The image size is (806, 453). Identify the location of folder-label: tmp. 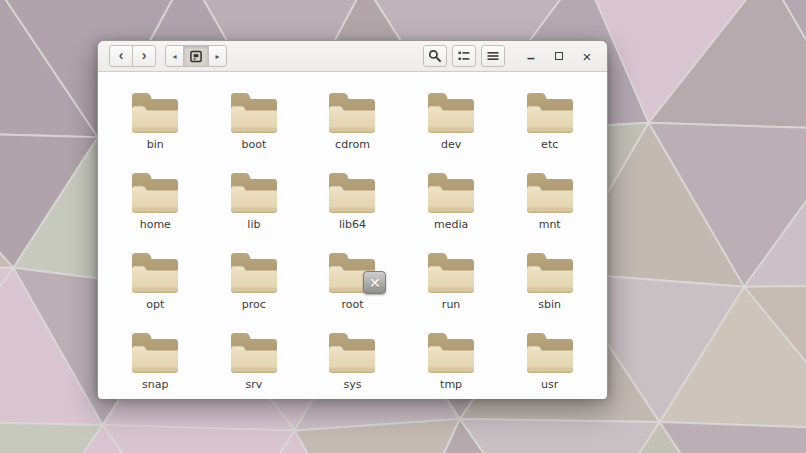
(451, 385).